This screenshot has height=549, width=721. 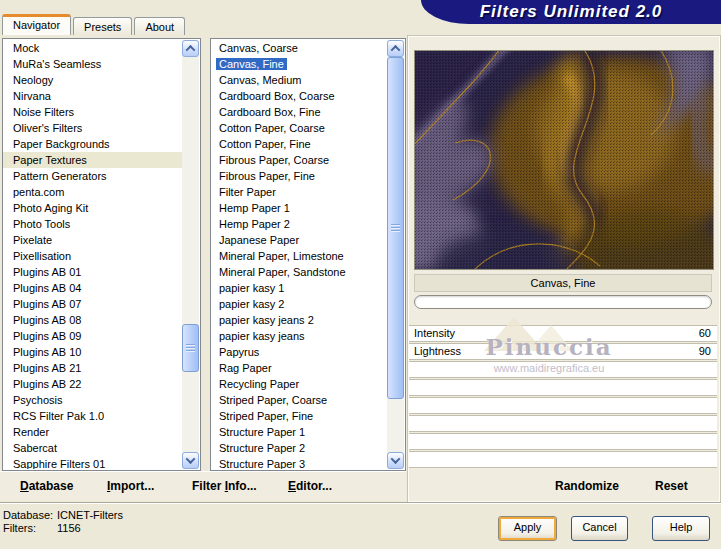 What do you see at coordinates (270, 112) in the screenshot?
I see `list-item-label: Cardboard Box, Fine` at bounding box center [270, 112].